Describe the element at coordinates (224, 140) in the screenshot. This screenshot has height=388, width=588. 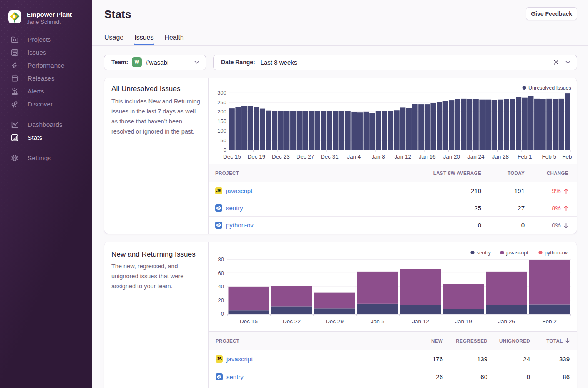
I see `svg-text: 50` at that location.